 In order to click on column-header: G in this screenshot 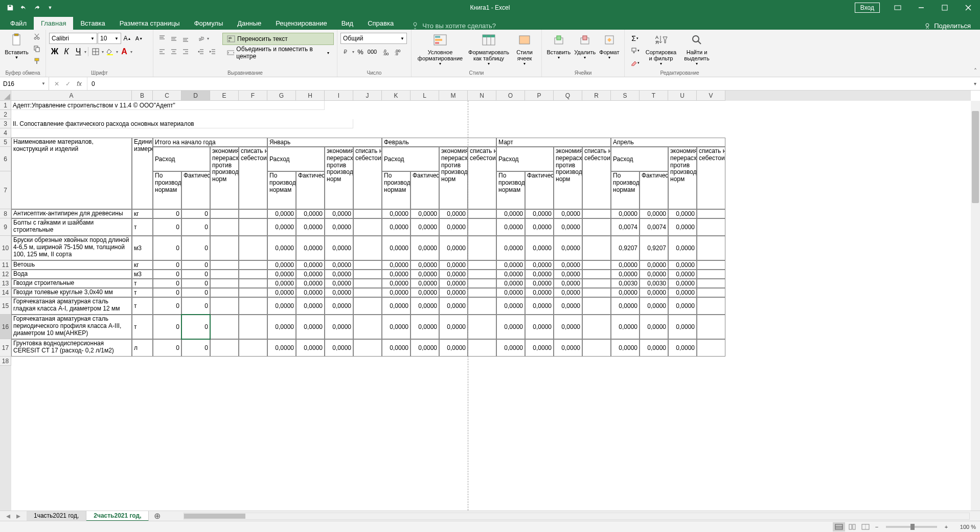, I will do `click(282, 96)`.